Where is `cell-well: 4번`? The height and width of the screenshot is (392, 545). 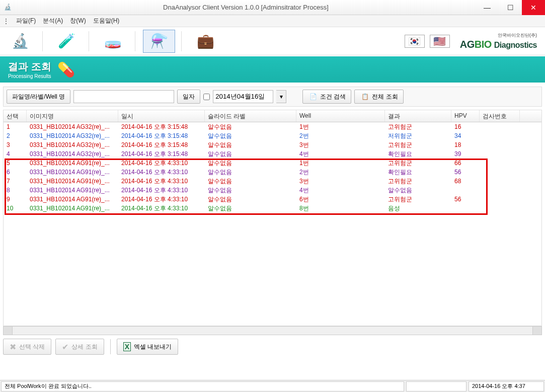 cell-well: 4번 is located at coordinates (341, 154).